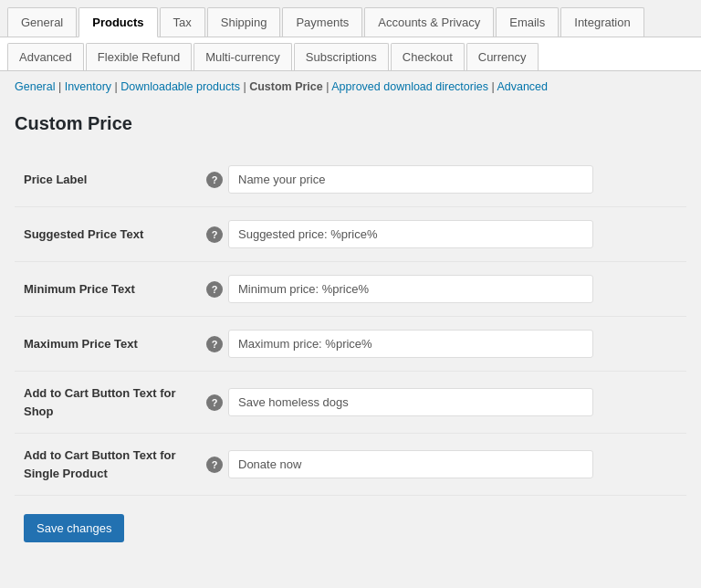  I want to click on field-row: Add to Cart Button Text for Shop?, so click(350, 403).